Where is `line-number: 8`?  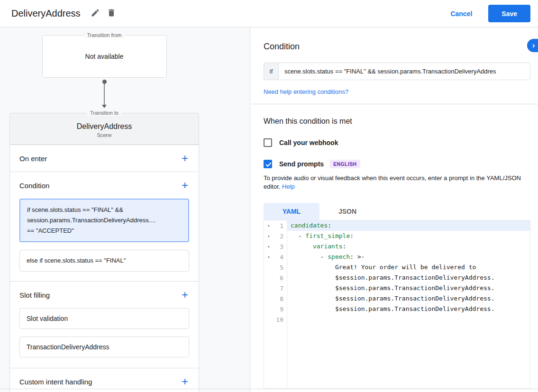 line-number: 8 is located at coordinates (280, 299).